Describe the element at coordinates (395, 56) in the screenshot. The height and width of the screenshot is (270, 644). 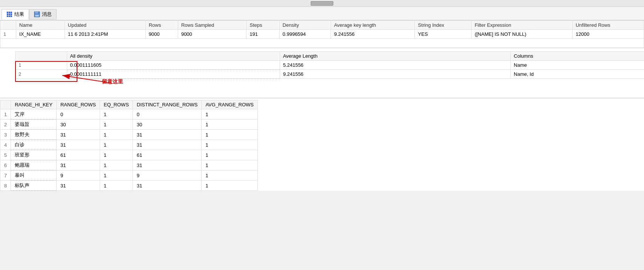
I see `density-col-avglength-header: Average Length` at that location.